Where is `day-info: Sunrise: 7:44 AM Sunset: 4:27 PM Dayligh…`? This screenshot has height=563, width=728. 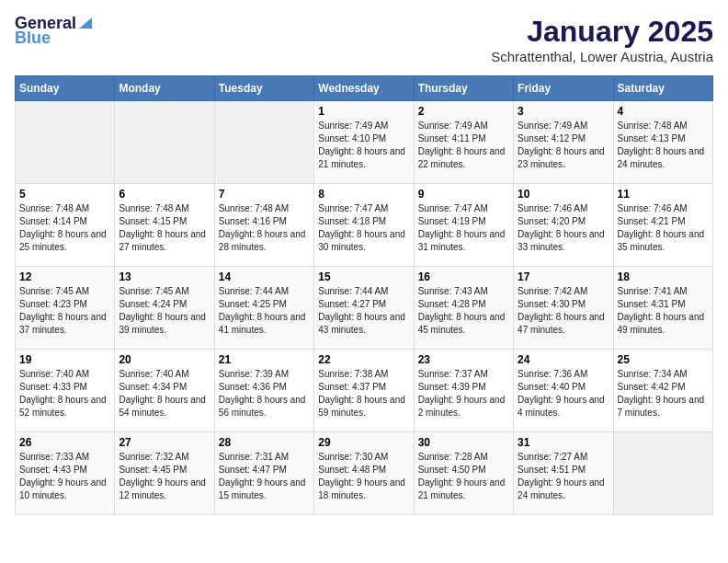
day-info: Sunrise: 7:44 AM Sunset: 4:27 PM Dayligh… is located at coordinates (364, 311).